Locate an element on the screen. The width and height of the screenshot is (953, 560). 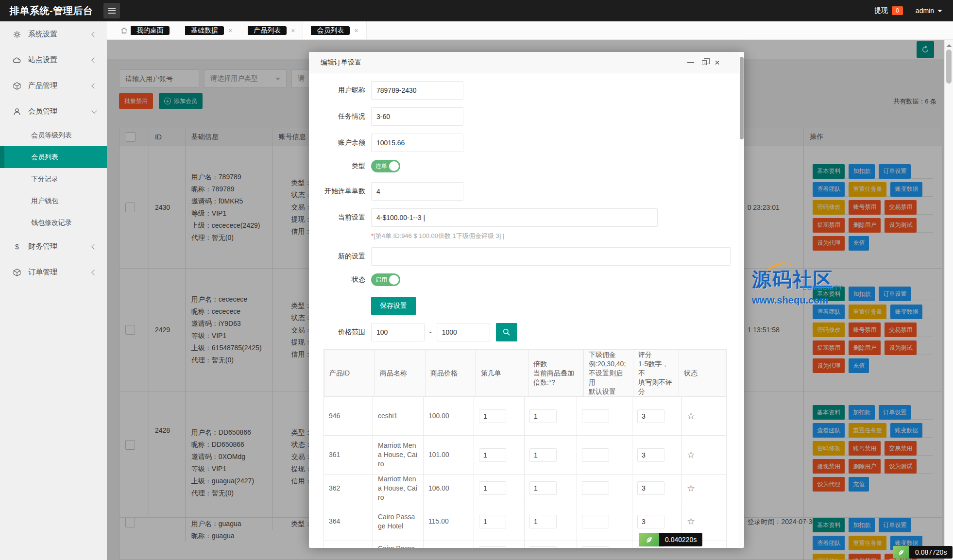
scroll-up-icon is located at coordinates (949, 44).